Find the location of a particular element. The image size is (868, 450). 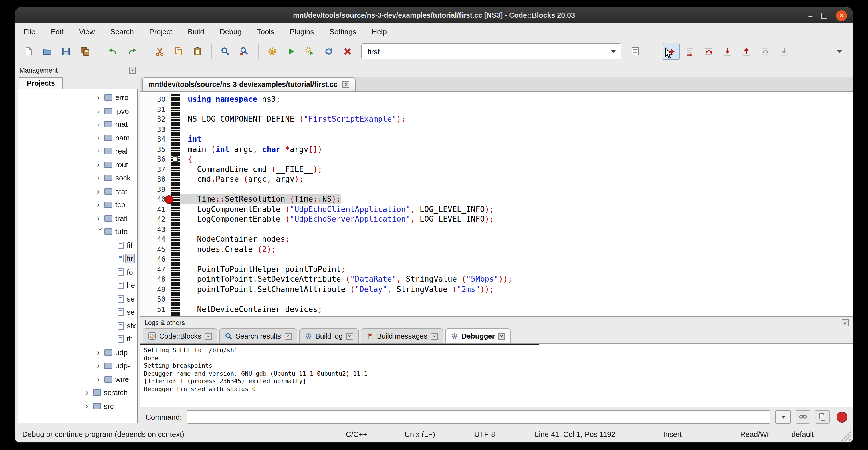

rebuild-button is located at coordinates (329, 51).